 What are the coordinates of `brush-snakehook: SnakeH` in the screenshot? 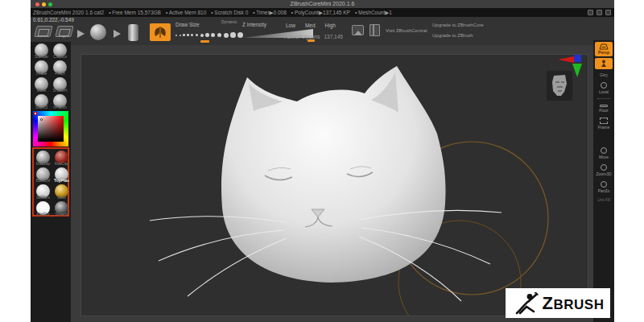 It's located at (60, 84).